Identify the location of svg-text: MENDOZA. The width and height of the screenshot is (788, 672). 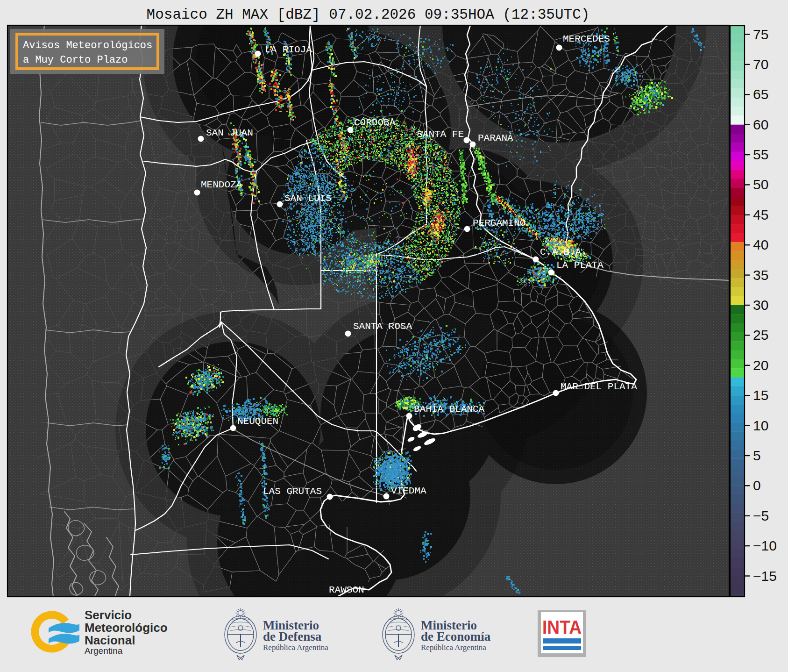
(221, 185).